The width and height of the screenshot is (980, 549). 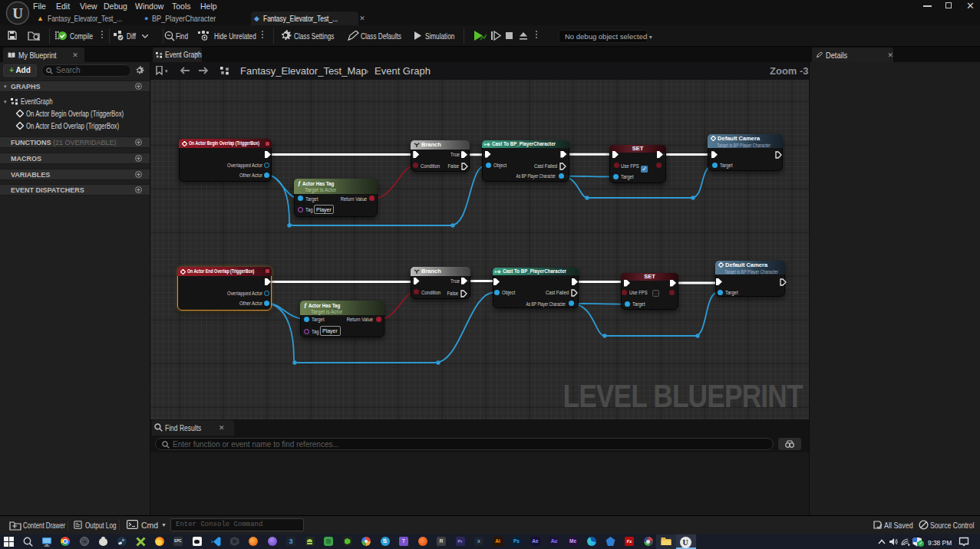 What do you see at coordinates (18, 14) in the screenshot?
I see `svg-text: U` at bounding box center [18, 14].